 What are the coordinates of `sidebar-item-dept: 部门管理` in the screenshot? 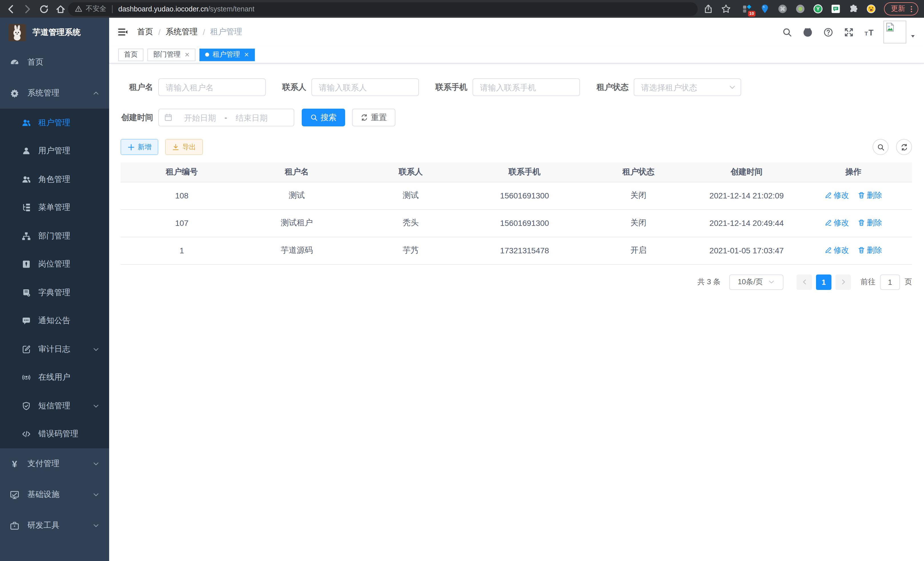 It's located at (55, 236).